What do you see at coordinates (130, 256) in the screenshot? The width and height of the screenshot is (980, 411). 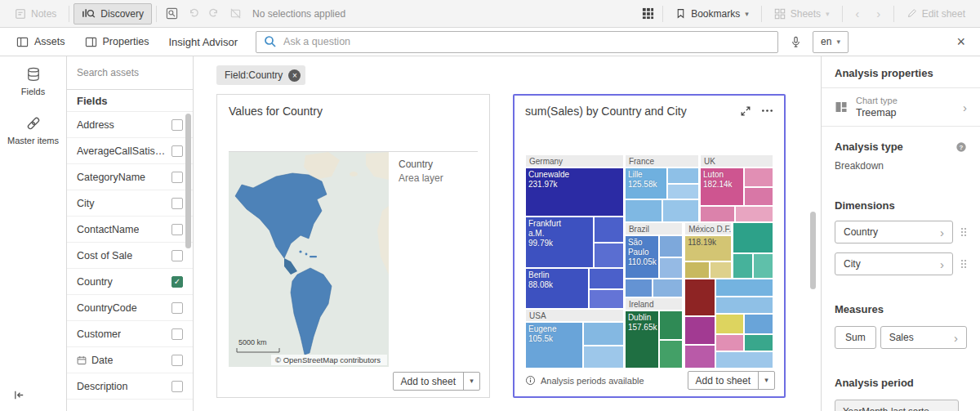 I see `field-row: Cost of Sale` at bounding box center [130, 256].